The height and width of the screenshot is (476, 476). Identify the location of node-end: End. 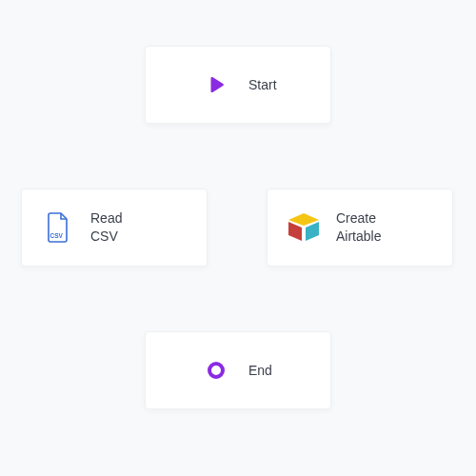
(238, 370).